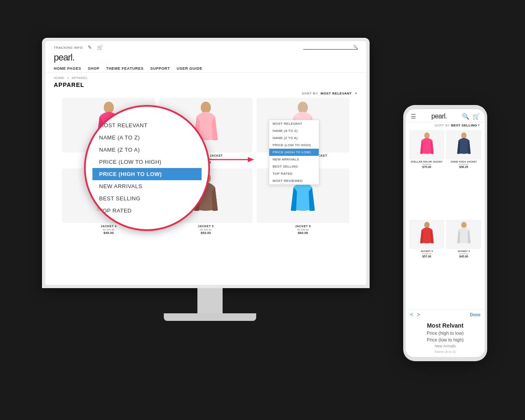  I want to click on magnified-content: MOST RELEVANT NAME (A TO Z) NAME (Z TO A…, so click(147, 168).